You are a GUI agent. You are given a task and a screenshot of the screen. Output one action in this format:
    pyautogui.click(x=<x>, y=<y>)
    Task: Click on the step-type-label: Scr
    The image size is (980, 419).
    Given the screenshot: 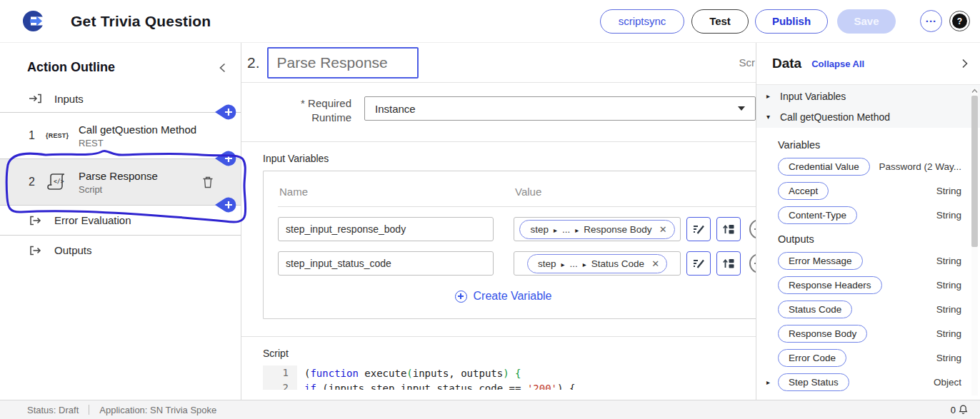 What is the action you would take?
    pyautogui.click(x=747, y=63)
    